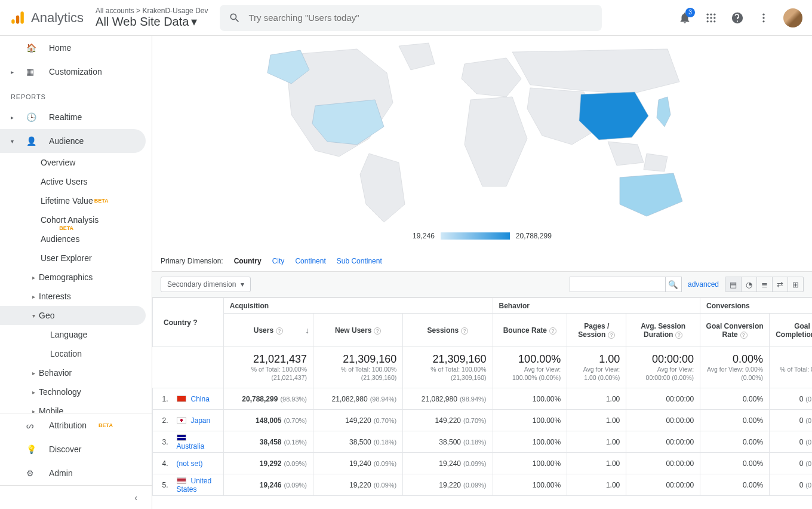 The image size is (812, 509). What do you see at coordinates (482, 485) in the screenshot?
I see `table-row: 5.United States19,246(0.09%)19,220(0.09%…` at bounding box center [482, 485].